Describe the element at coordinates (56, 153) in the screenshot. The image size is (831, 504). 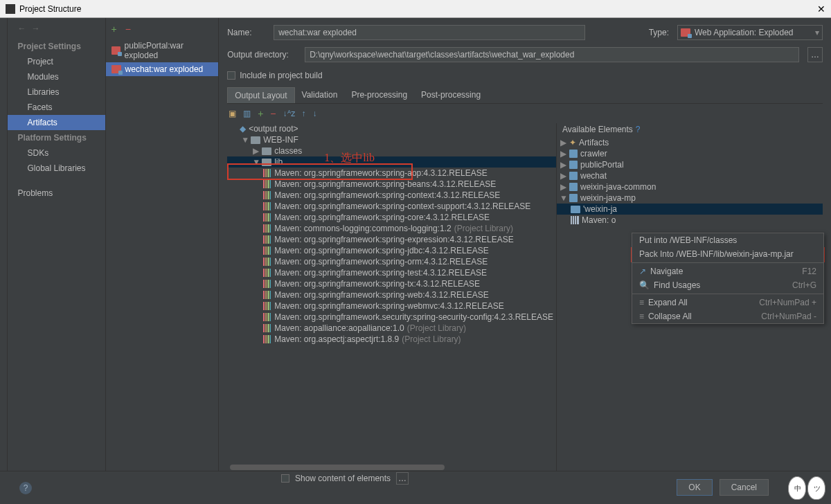
I see `item-sdks: SDKs` at that location.